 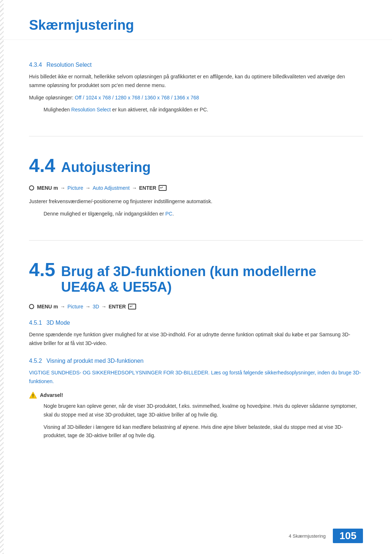 I want to click on warning-block: ! Advarsel! Nogle brugere kan opleve gen…, so click(x=196, y=416).